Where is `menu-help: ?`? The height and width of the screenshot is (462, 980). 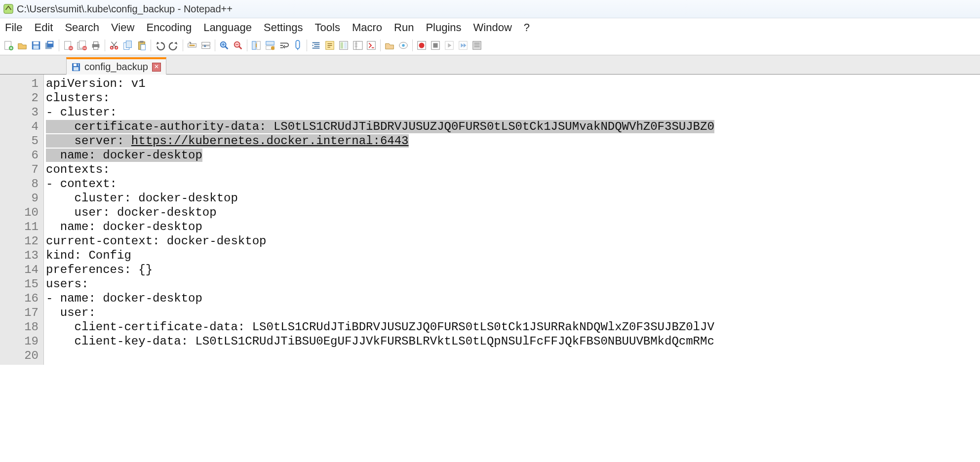 menu-help: ? is located at coordinates (527, 28).